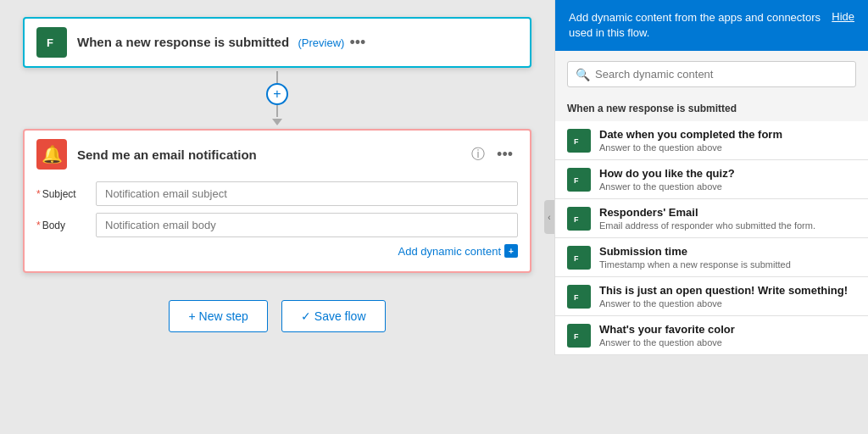  I want to click on subject-label: *Subject, so click(66, 194).